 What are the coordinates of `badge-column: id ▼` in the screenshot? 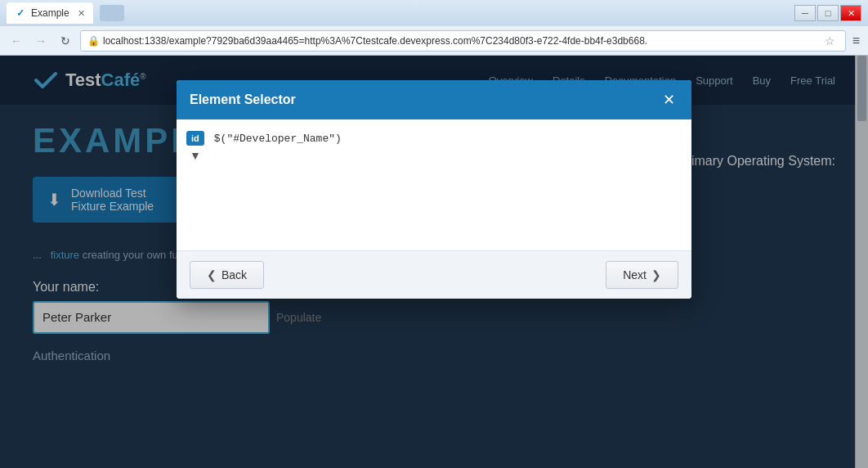 It's located at (195, 185).